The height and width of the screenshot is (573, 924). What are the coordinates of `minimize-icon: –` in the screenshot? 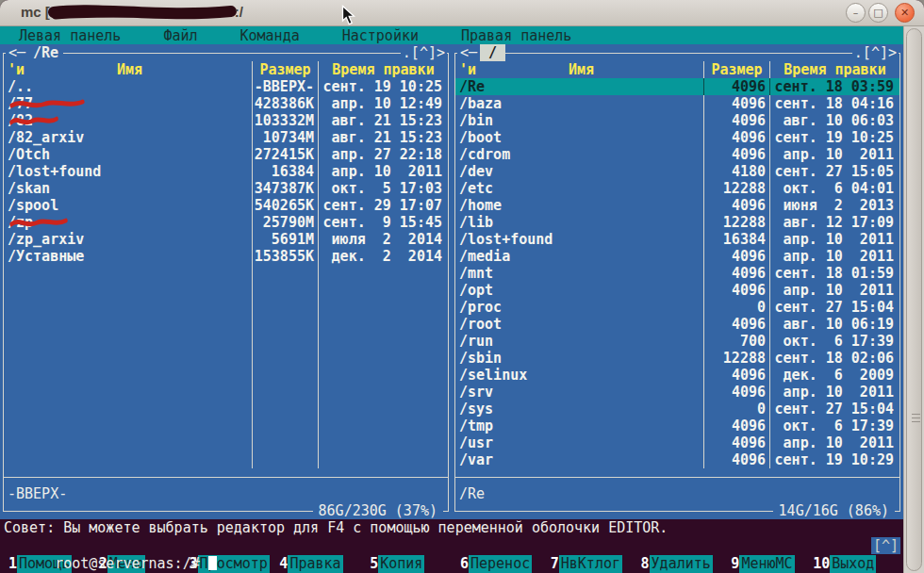 It's located at (856, 13).